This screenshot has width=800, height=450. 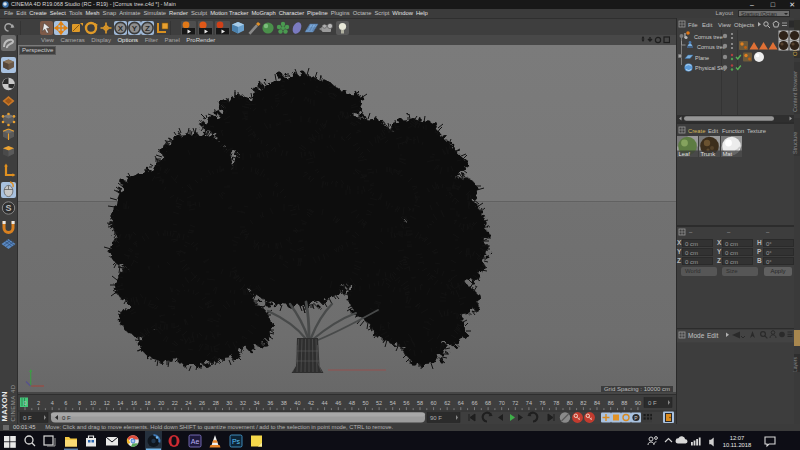 I want to click on svg-text: 38, so click(x=284, y=403).